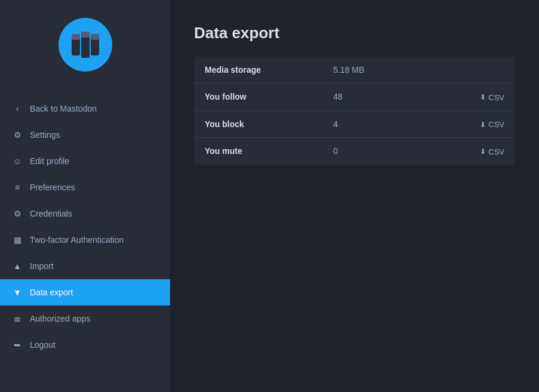 The height and width of the screenshot is (392, 539). What do you see at coordinates (492, 152) in the screenshot?
I see `csv-download-mute-link: ⬇ CSV` at bounding box center [492, 152].